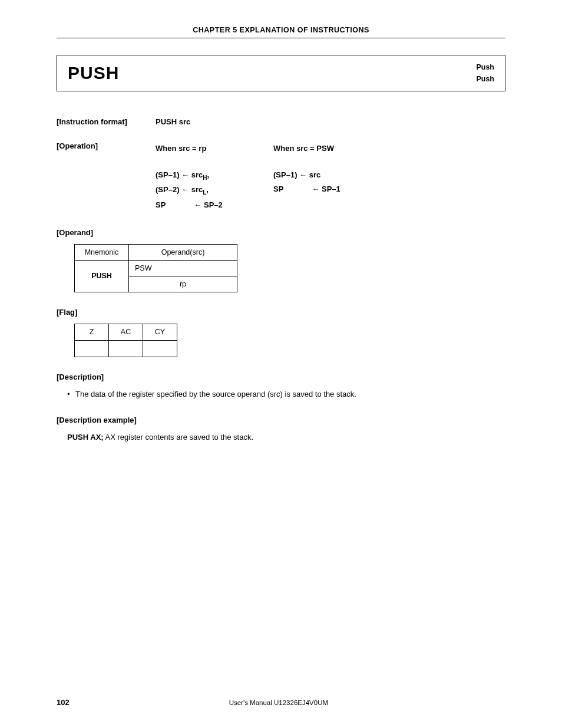 The width and height of the screenshot is (562, 728). I want to click on operand-table: Mnemonic Operand(src) PUSH PSW rp, so click(156, 268).